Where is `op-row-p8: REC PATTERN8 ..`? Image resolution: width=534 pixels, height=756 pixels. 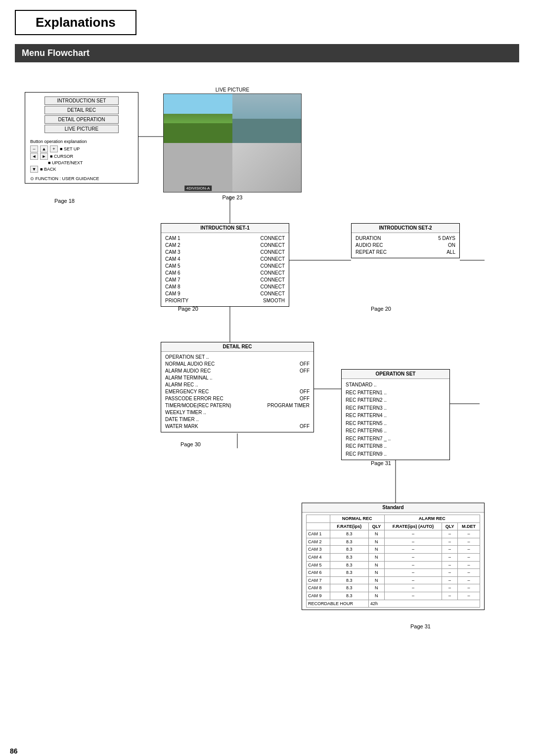
op-row-p8: REC PATTERN8 .. is located at coordinates (396, 446).